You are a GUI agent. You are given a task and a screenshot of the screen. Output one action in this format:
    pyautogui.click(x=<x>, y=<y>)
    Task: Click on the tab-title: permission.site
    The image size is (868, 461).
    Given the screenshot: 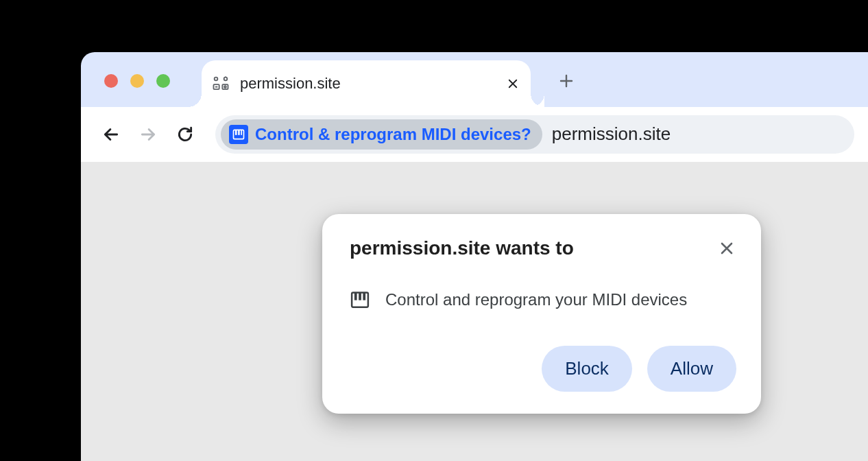 What is the action you would take?
    pyautogui.click(x=373, y=84)
    